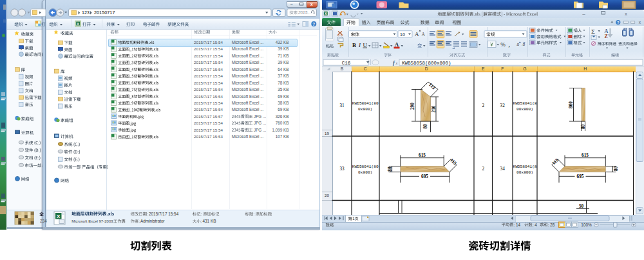  What do you see at coordinates (153, 221) in the screenshot?
I see `svg-text: Administrator` at bounding box center [153, 221].